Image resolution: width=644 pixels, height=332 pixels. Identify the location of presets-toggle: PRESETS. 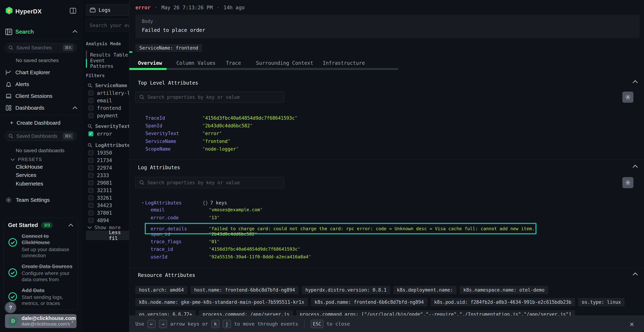
(26, 160).